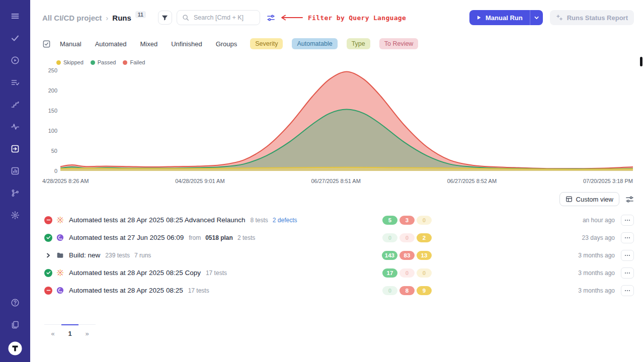 Image resolution: width=644 pixels, height=362 pixels. What do you see at coordinates (260, 220) in the screenshot?
I see `run-meta-item: 8 tests` at bounding box center [260, 220].